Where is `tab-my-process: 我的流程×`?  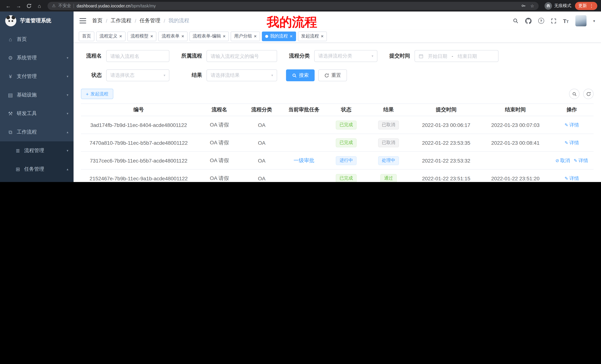
tab-my-process: 我的流程× is located at coordinates (279, 36).